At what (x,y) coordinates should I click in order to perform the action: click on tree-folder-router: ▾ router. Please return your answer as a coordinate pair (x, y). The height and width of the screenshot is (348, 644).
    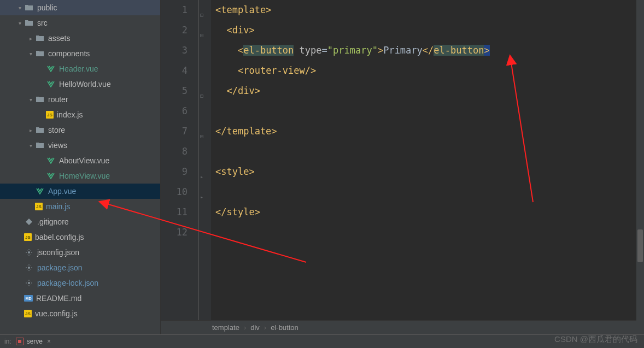
    Looking at the image, I should click on (80, 99).